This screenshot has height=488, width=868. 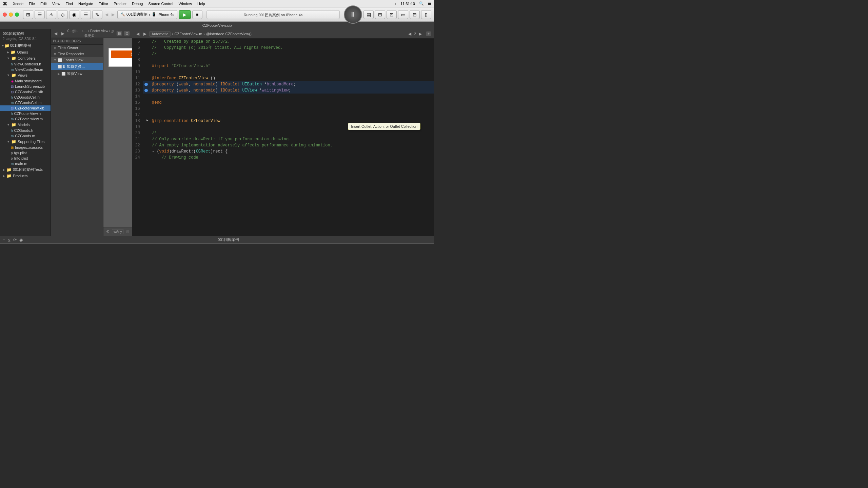 What do you see at coordinates (283, 137) in the screenshot?
I see `editor-code-area: 5 // Created by apple on 15/3/2. 6 // Co…` at bounding box center [283, 137].